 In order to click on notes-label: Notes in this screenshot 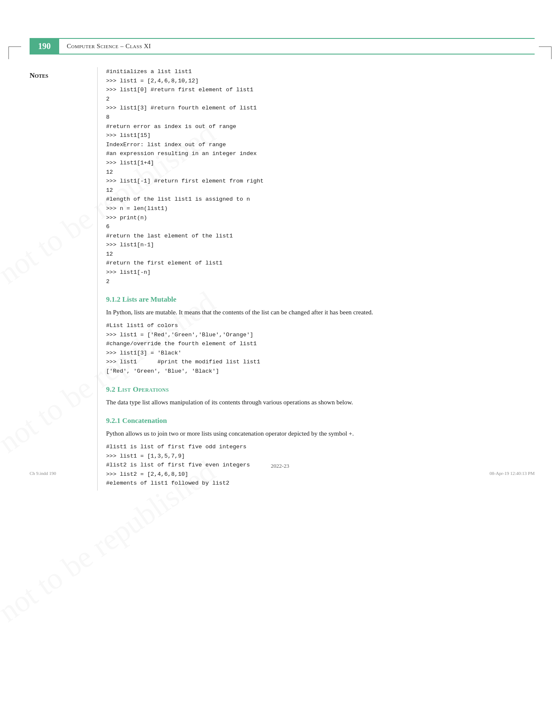, I will do `click(63, 76)`.